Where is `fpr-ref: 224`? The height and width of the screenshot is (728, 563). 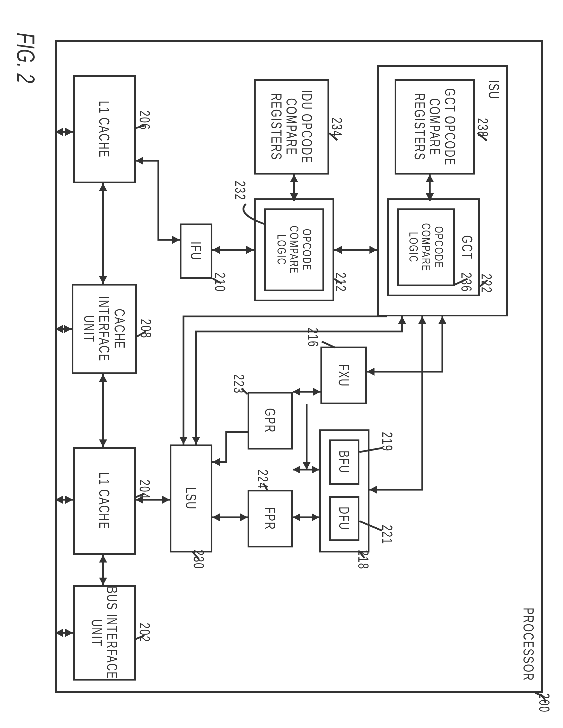
fpr-ref: 224 is located at coordinates (263, 479).